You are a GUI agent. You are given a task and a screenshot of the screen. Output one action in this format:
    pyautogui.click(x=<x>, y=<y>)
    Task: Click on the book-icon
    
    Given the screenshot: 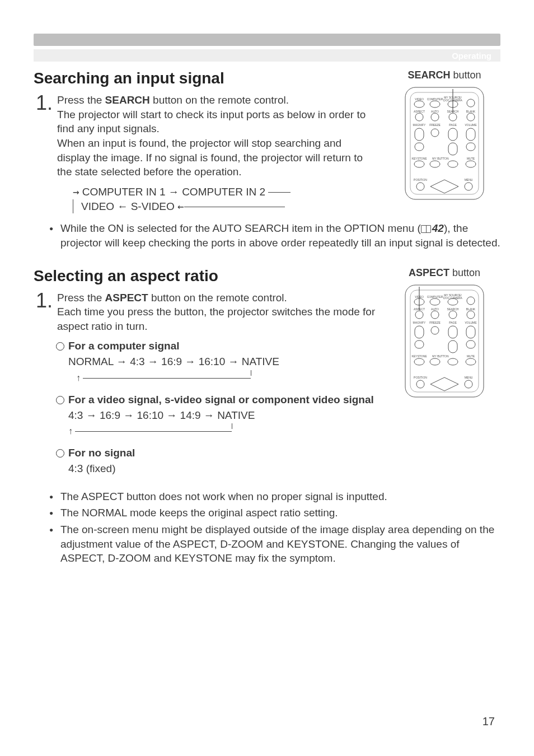 What is the action you would take?
    pyautogui.click(x=426, y=229)
    